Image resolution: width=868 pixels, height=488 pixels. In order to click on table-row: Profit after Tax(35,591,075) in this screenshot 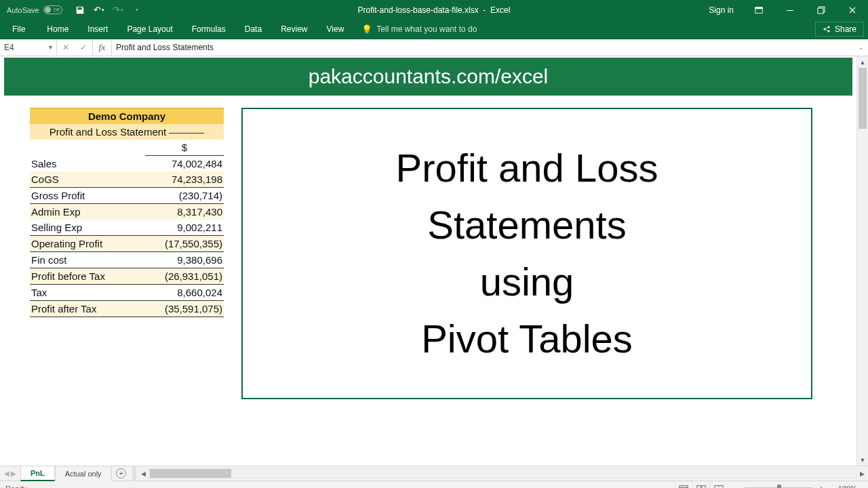, I will do `click(127, 309)`.